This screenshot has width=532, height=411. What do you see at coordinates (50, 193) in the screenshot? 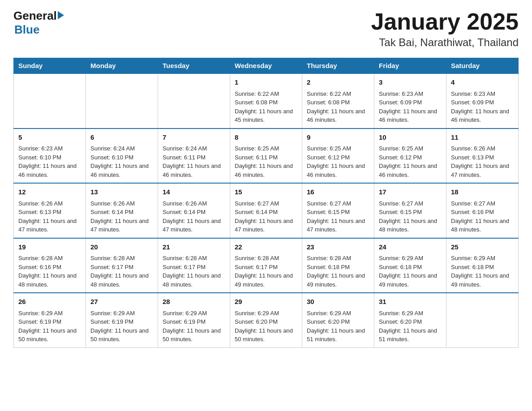
I see `day-number: 12` at bounding box center [50, 193].